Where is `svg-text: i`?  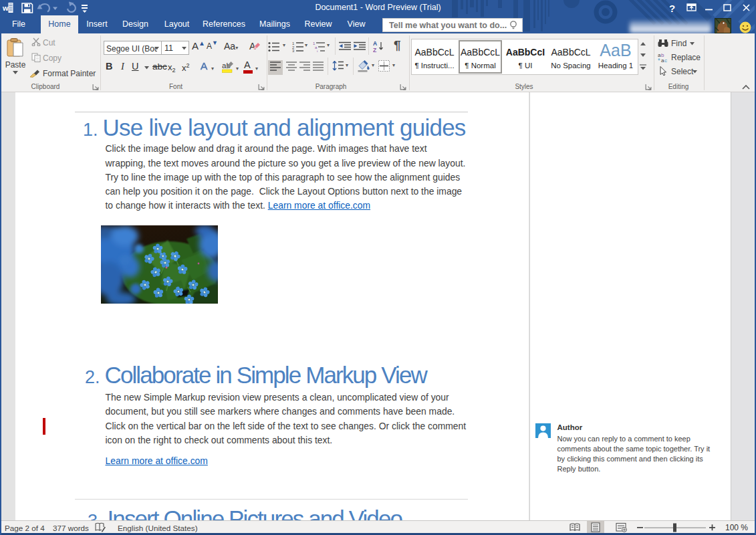
svg-text: i is located at coordinates (317, 51).